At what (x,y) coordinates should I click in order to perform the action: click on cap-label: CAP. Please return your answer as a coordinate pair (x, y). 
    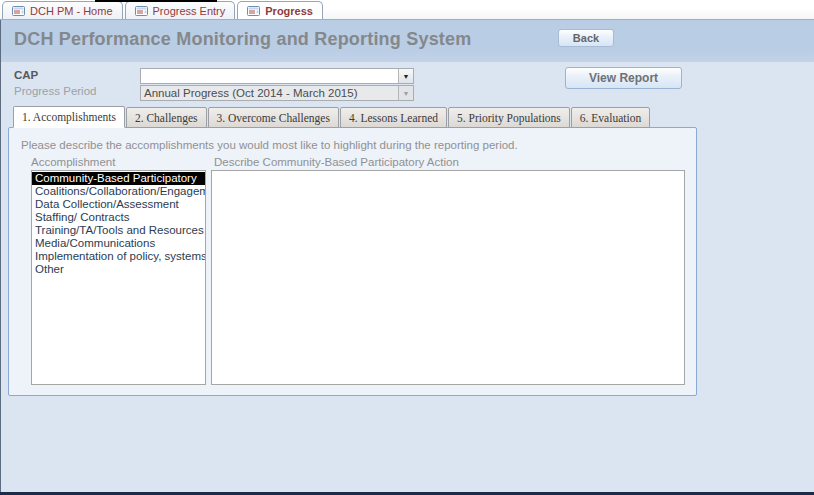
    Looking at the image, I should click on (26, 75).